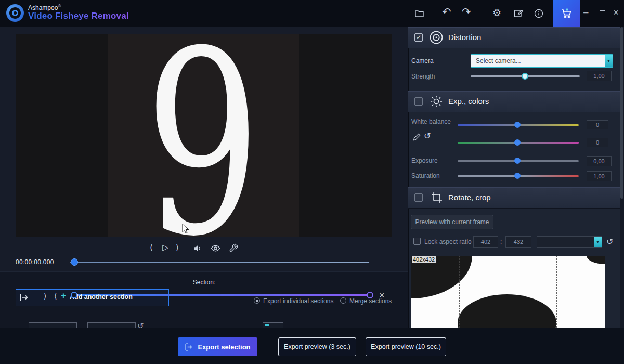 The width and height of the screenshot is (624, 364). Describe the element at coordinates (599, 176) in the screenshot. I see `saturation-value-field: 1,00` at that location.